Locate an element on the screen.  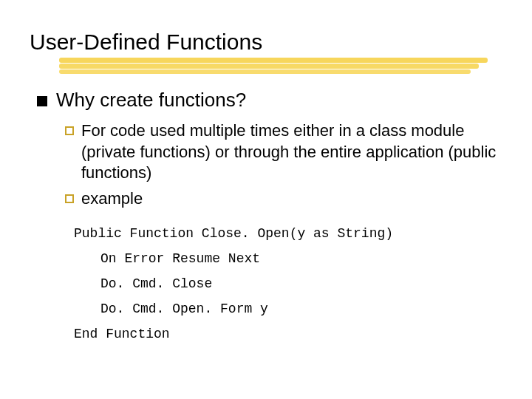
list-item-text: For code used multiple times either in a… is located at coordinates (292, 152).